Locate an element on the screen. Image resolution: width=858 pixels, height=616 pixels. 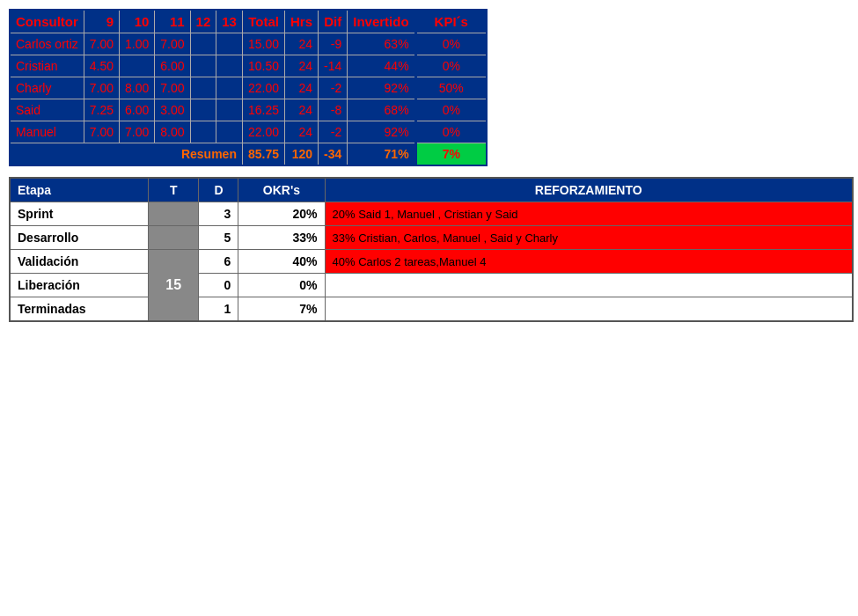
reforzamiento-text: 20% Said 1, Manuel , Cristian y Said is located at coordinates (426, 215).